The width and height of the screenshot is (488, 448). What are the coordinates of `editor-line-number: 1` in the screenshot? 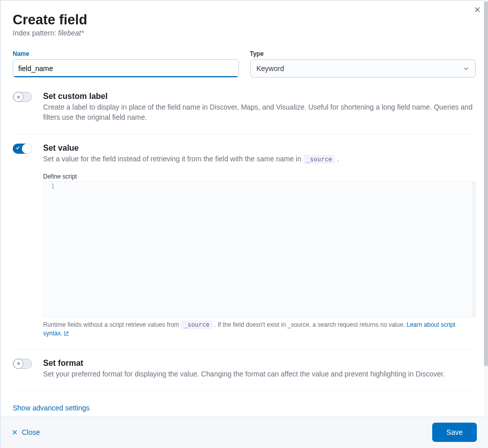 It's located at (53, 186).